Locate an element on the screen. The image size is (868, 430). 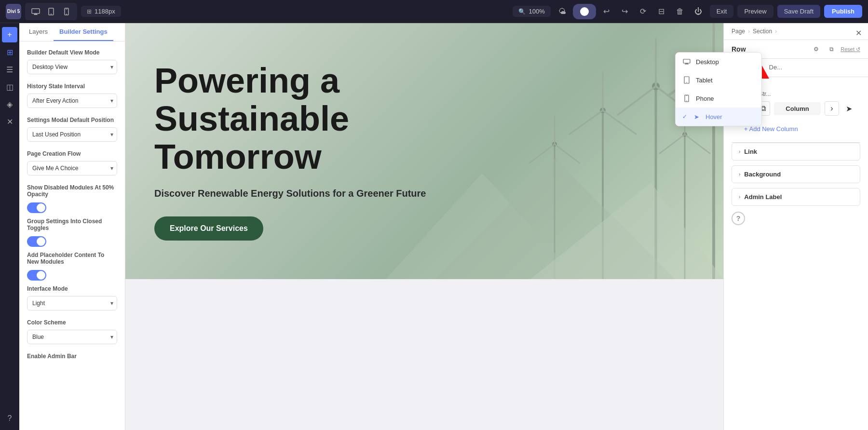
power-btn: ⏻ is located at coordinates (698, 12).